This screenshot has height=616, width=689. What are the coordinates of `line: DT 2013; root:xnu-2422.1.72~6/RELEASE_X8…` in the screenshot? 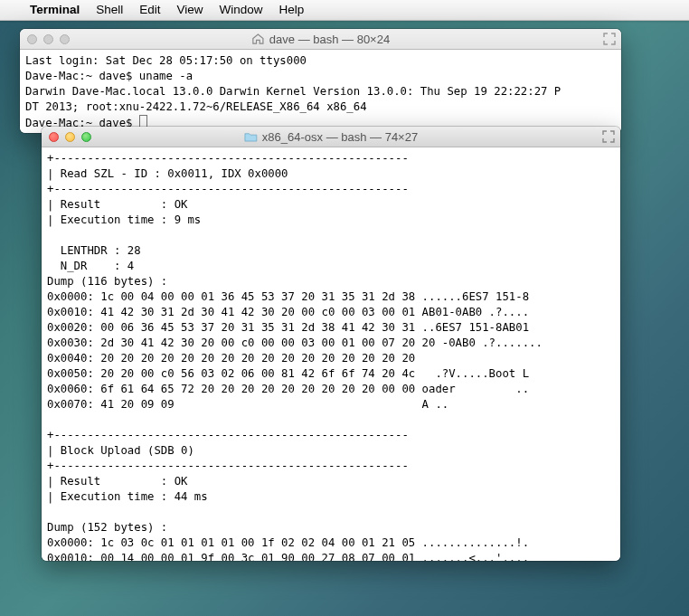 It's located at (196, 107).